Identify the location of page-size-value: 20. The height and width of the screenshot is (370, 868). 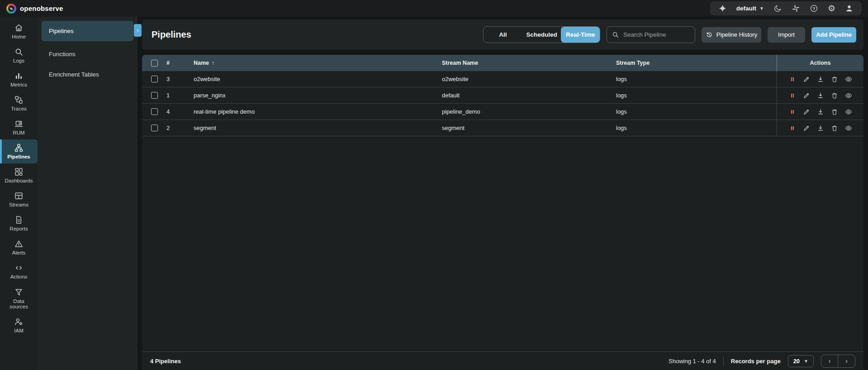
(797, 361).